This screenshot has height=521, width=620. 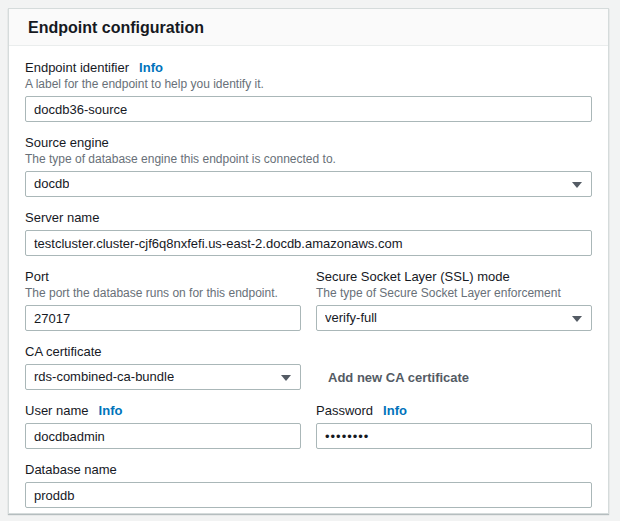 What do you see at coordinates (308, 28) in the screenshot?
I see `panel-header: Endpoint configuration` at bounding box center [308, 28].